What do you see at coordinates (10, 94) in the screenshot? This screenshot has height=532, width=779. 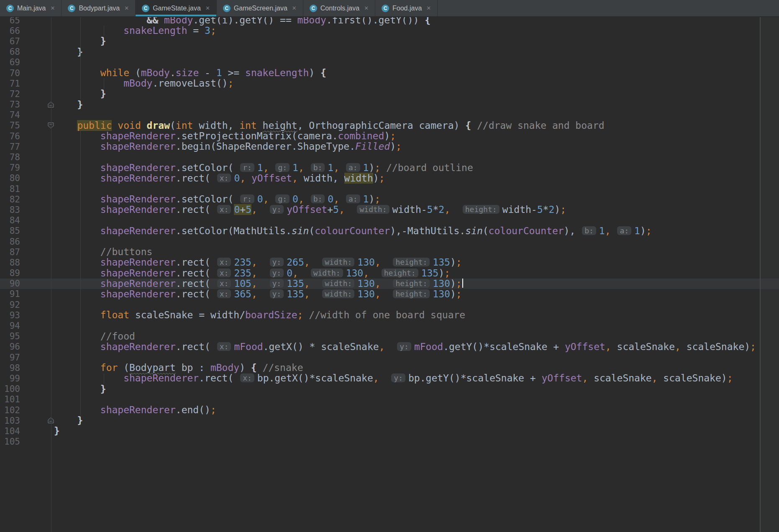 I see `line-number: 72` at bounding box center [10, 94].